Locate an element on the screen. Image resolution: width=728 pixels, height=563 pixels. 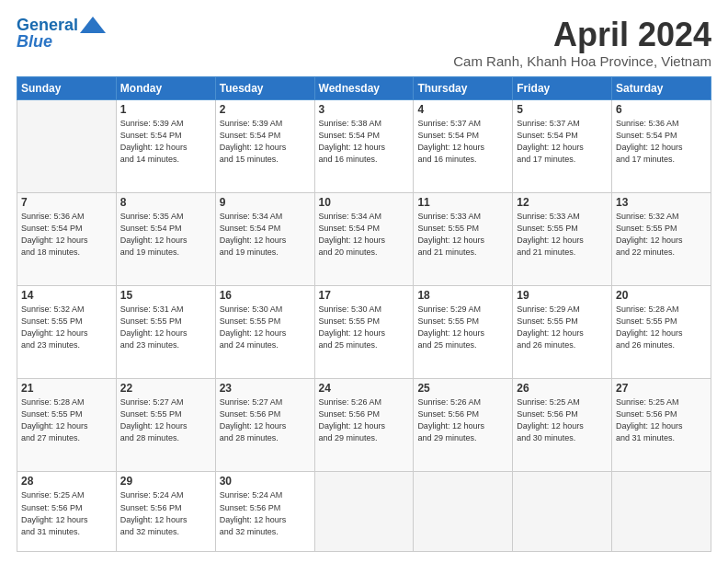
day-info: Sunrise: 5:31 AM Sunset: 5:55 PM Dayligh… is located at coordinates (165, 327).